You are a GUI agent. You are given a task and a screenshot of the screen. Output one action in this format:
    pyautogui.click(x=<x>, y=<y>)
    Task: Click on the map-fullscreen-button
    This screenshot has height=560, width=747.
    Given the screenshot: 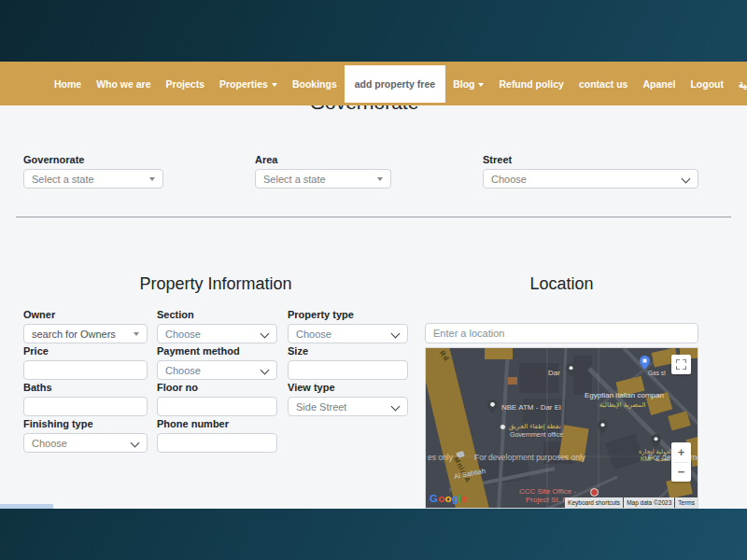 What is the action you would take?
    pyautogui.click(x=682, y=364)
    